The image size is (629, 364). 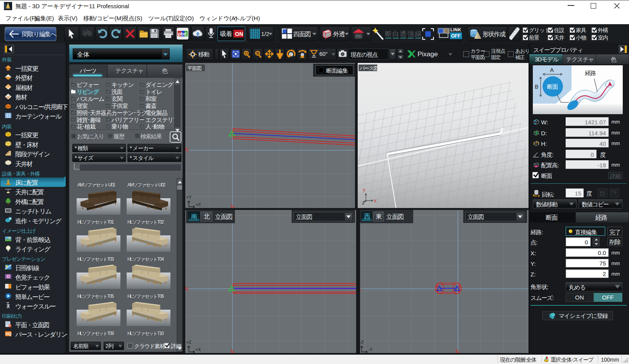 I want to click on svg-text: 断面, so click(x=553, y=87).